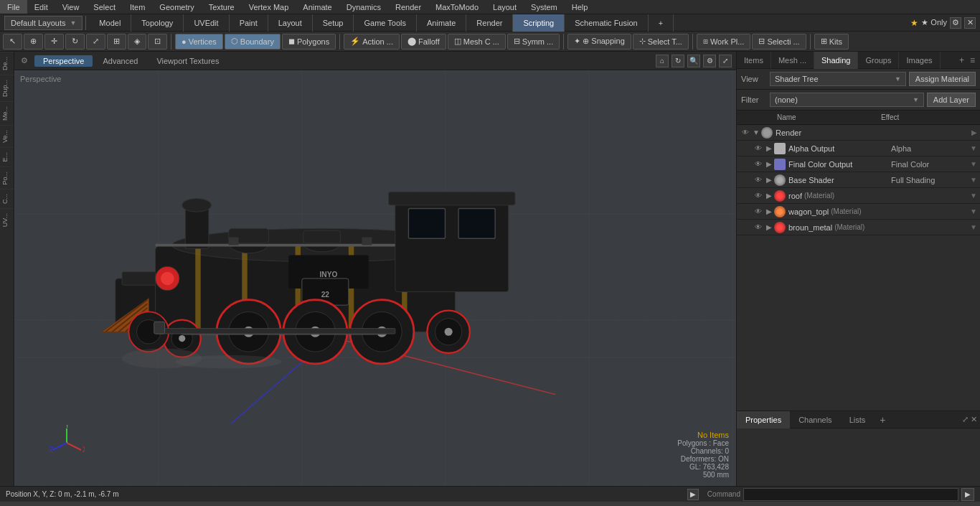 The height and width of the screenshot is (506, 980). Describe the element at coordinates (858, 196) in the screenshot. I see `shader-row-roof: 👁 ▶ roof (Material) ▼` at that location.